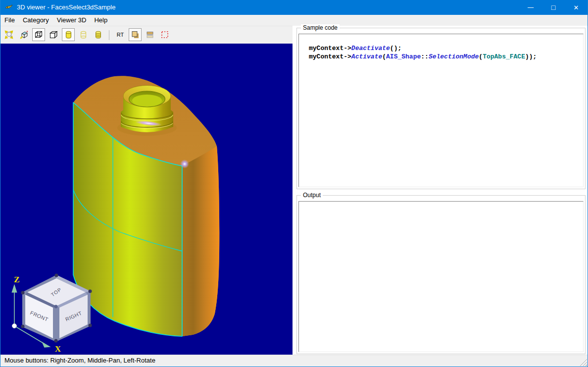  What do you see at coordinates (371, 49) in the screenshot?
I see `code-token: Deactivate` at bounding box center [371, 49].